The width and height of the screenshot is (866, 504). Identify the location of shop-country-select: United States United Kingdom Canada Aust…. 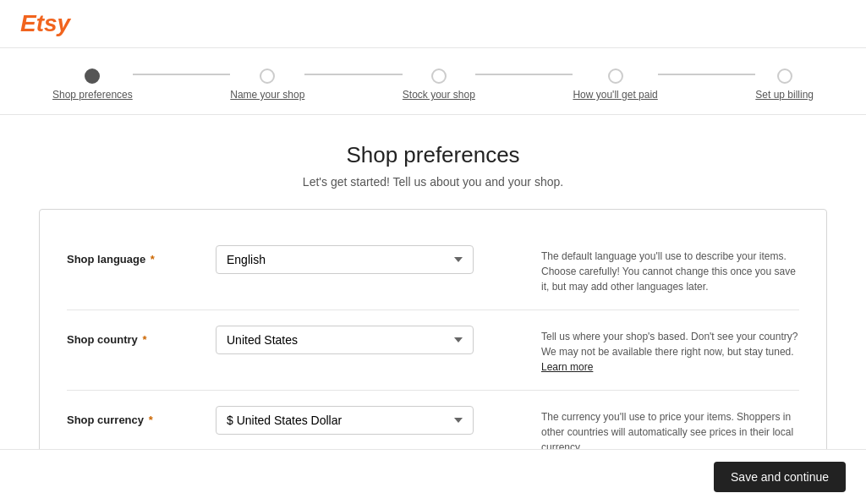
(345, 340).